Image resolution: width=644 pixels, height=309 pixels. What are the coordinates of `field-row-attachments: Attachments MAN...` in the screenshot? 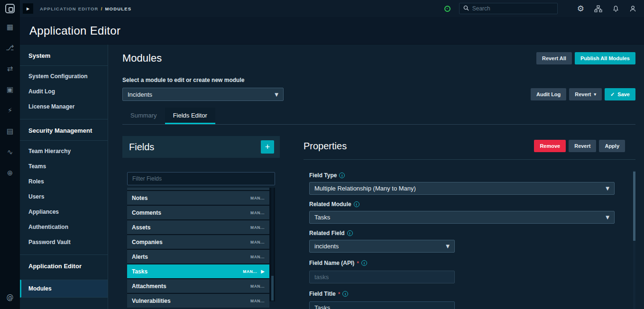 It's located at (198, 286).